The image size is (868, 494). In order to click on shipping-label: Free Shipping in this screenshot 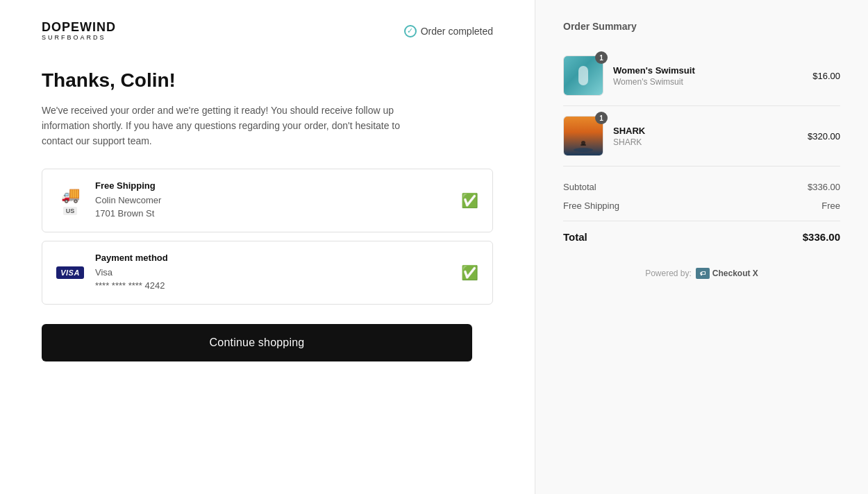, I will do `click(592, 205)`.